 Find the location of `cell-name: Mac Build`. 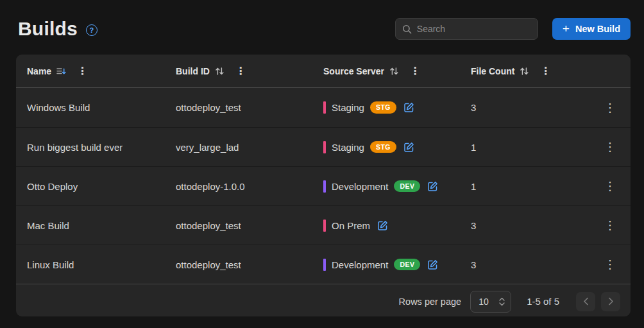

cell-name: Mac Build is located at coordinates (101, 226).